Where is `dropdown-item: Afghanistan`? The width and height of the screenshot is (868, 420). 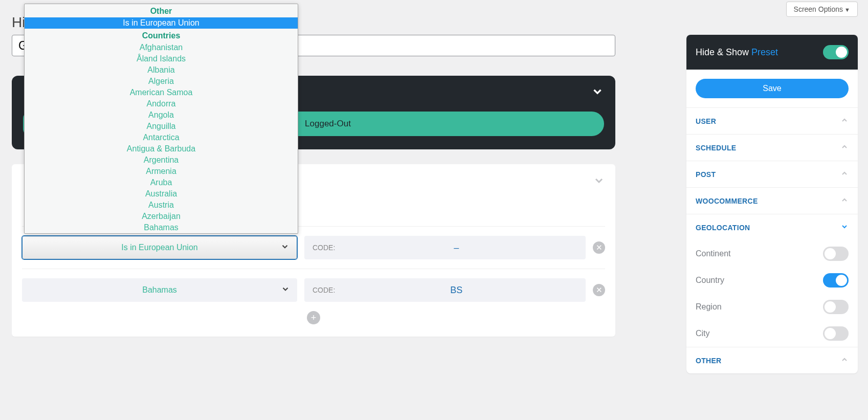
dropdown-item: Afghanistan is located at coordinates (161, 48).